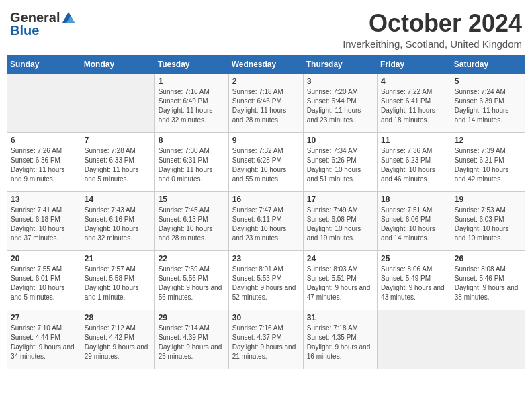 The height and width of the screenshot is (411, 532). What do you see at coordinates (192, 224) in the screenshot?
I see `day-info: Sunrise: 7:45 AMSunset: 6:13 PMDaylight:…` at bounding box center [192, 224].